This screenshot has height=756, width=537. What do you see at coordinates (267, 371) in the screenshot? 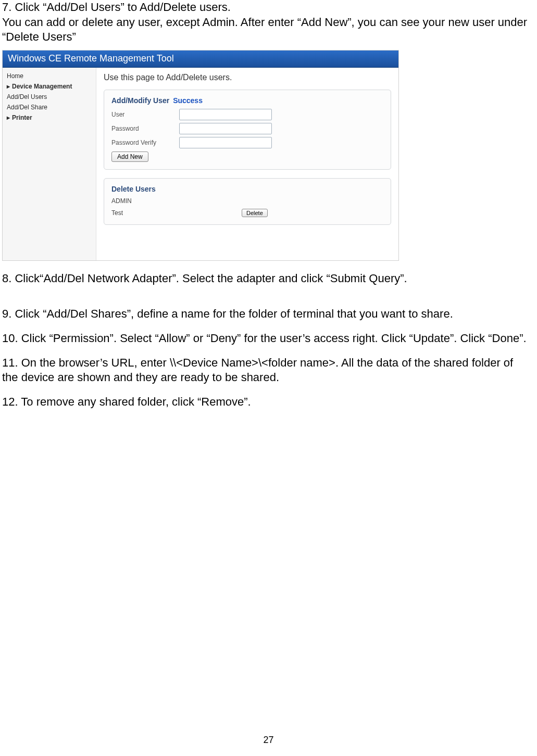
I see `step-11: 11. On the browser’s URL, enter \\<Devic…` at bounding box center [267, 371].